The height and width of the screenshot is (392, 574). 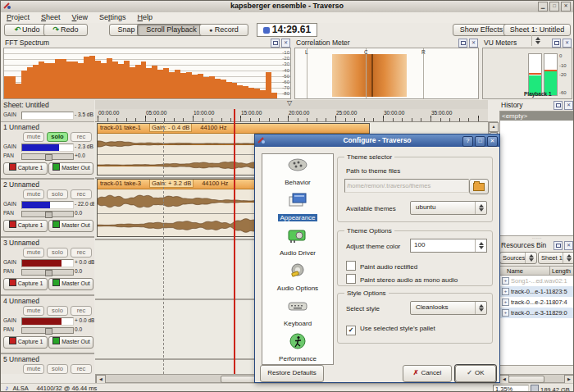 I want to click on config-page-performance: Performance, so click(x=298, y=348).